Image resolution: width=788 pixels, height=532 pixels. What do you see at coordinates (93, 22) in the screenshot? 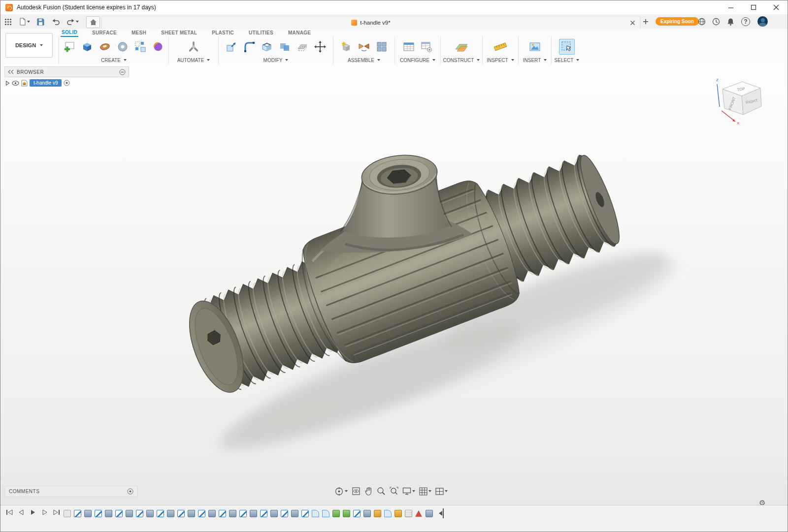
I see `home-view-icon` at bounding box center [93, 22].